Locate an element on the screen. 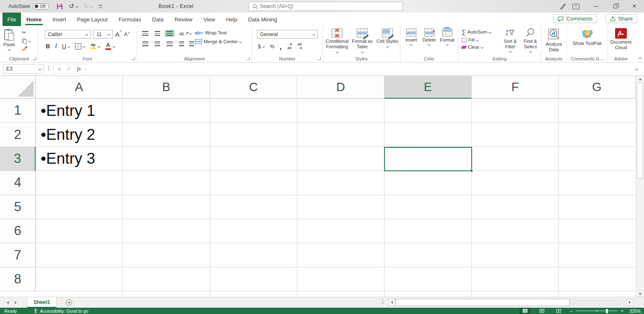  insert-function-icon: fx is located at coordinates (79, 69).